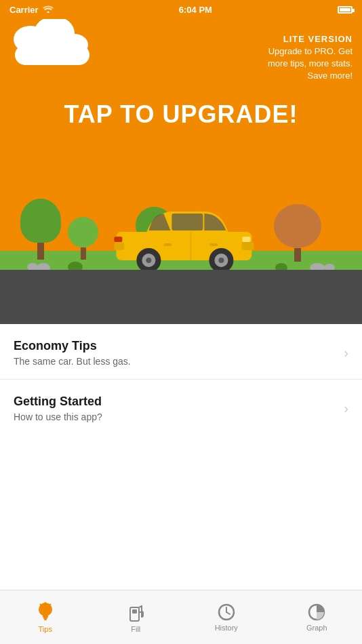 The width and height of the screenshot is (362, 644). Describe the element at coordinates (48, 9) in the screenshot. I see `wifi-icon` at that location.